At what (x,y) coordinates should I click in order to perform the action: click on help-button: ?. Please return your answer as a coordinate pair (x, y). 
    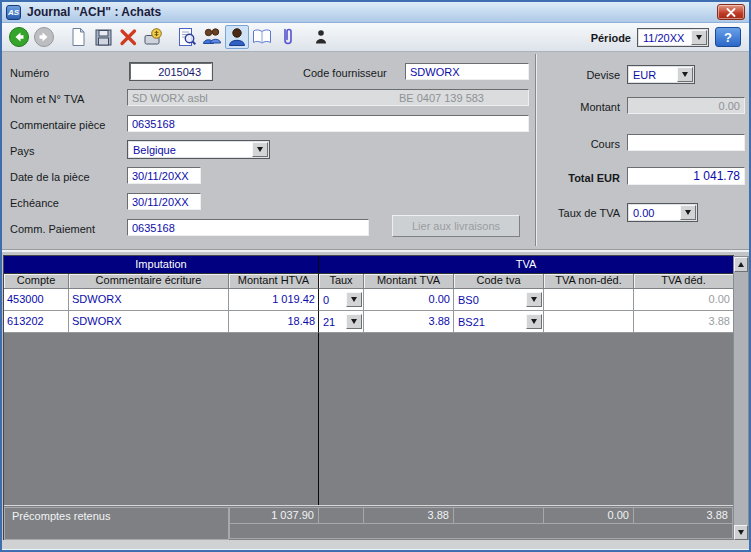
    Looking at the image, I should click on (728, 37).